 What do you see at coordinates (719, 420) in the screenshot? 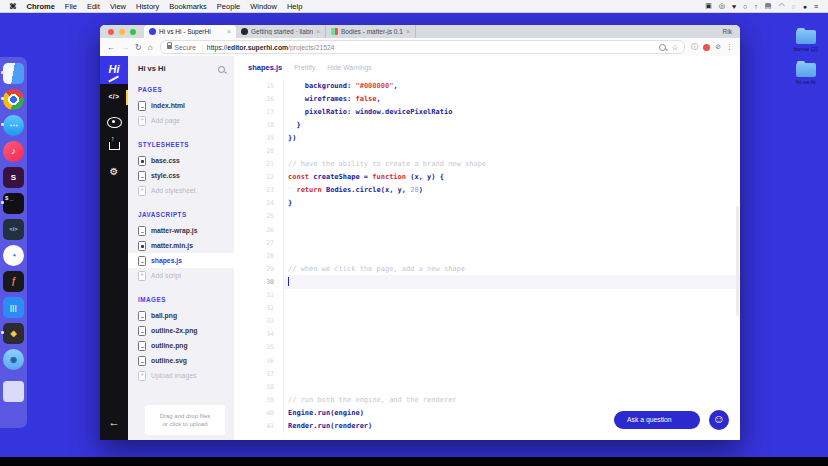
I see `help-smiley-button: ☺` at bounding box center [719, 420].